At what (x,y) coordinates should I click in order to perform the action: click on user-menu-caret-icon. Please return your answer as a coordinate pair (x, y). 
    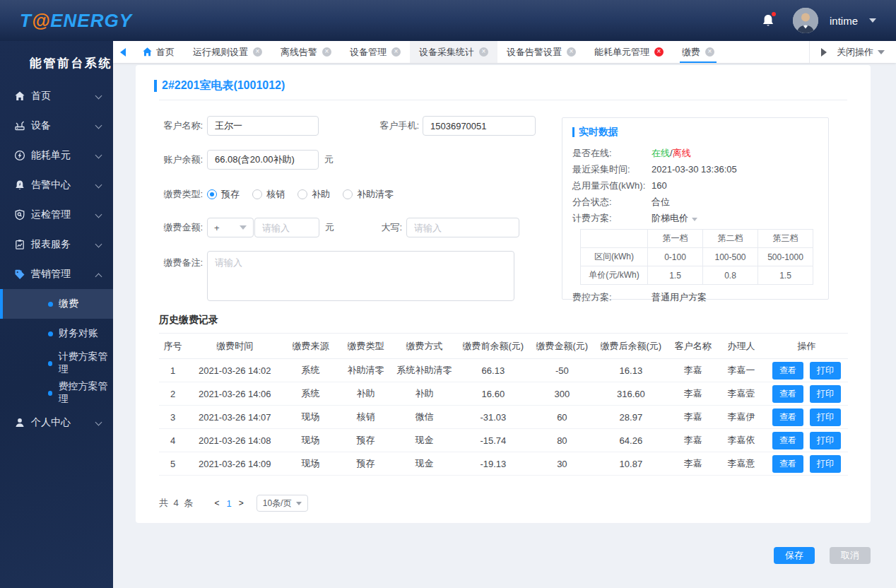
    Looking at the image, I should click on (873, 20).